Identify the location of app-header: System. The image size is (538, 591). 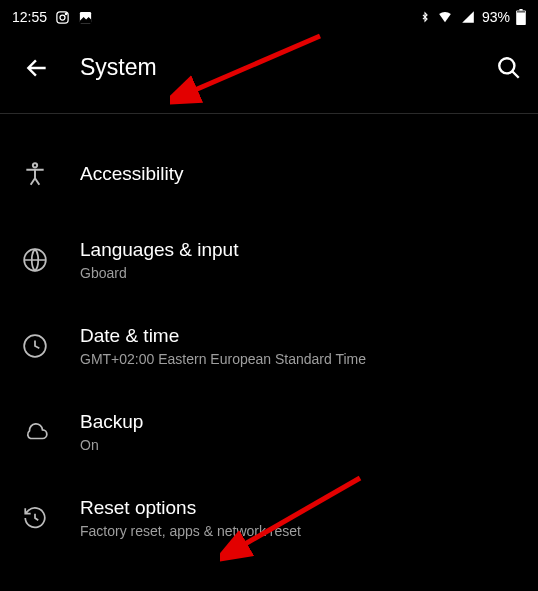
(269, 68).